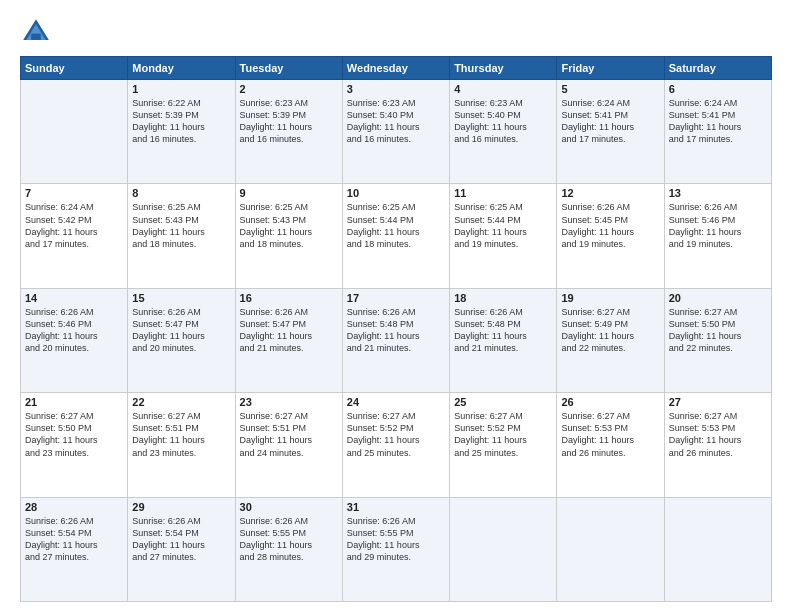  Describe the element at coordinates (718, 236) in the screenshot. I see `calendar-cell: 13Sunrise: 6:26 AM Sunset: 5:46 PM Dayli…` at that location.